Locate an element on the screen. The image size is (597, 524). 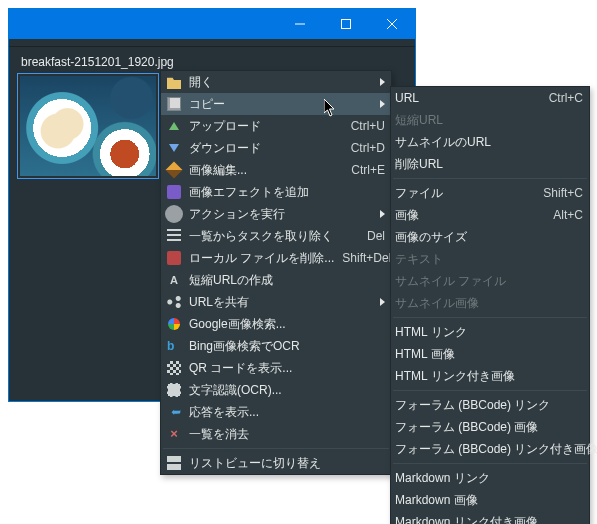
submenu-image: 画像 Alt+C is located at coordinates (490, 215).